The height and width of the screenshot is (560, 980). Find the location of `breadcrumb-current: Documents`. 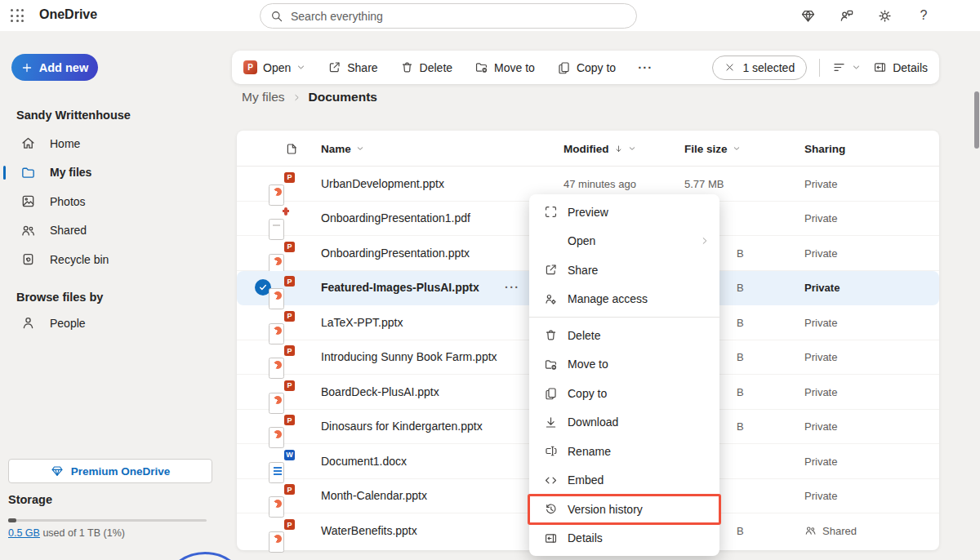

breadcrumb-current: Documents is located at coordinates (343, 97).